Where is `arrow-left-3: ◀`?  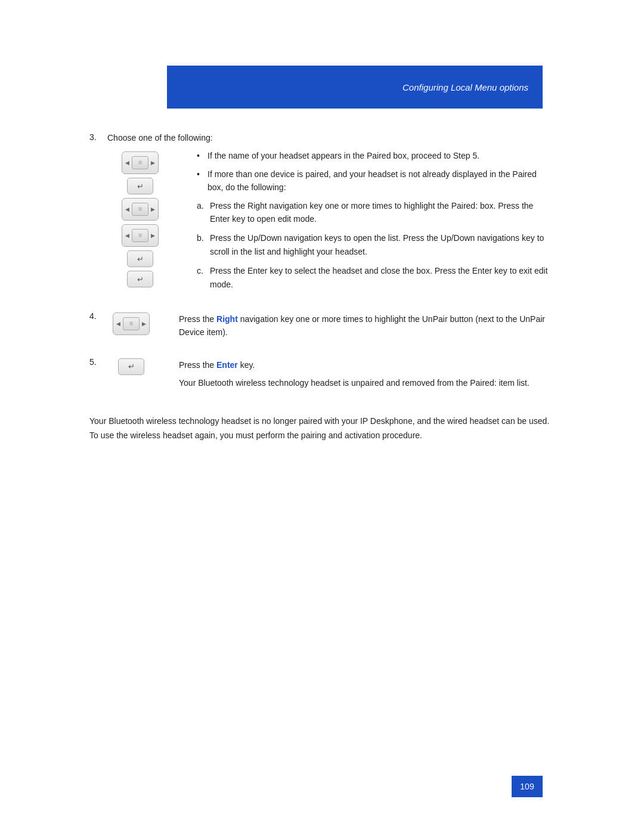 arrow-left-3: ◀ is located at coordinates (128, 236).